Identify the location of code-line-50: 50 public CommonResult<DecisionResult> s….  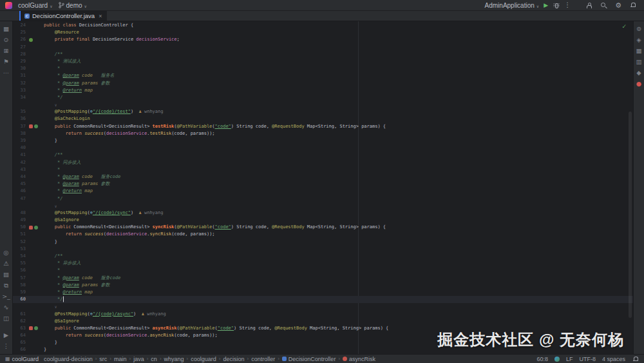
(323, 227).